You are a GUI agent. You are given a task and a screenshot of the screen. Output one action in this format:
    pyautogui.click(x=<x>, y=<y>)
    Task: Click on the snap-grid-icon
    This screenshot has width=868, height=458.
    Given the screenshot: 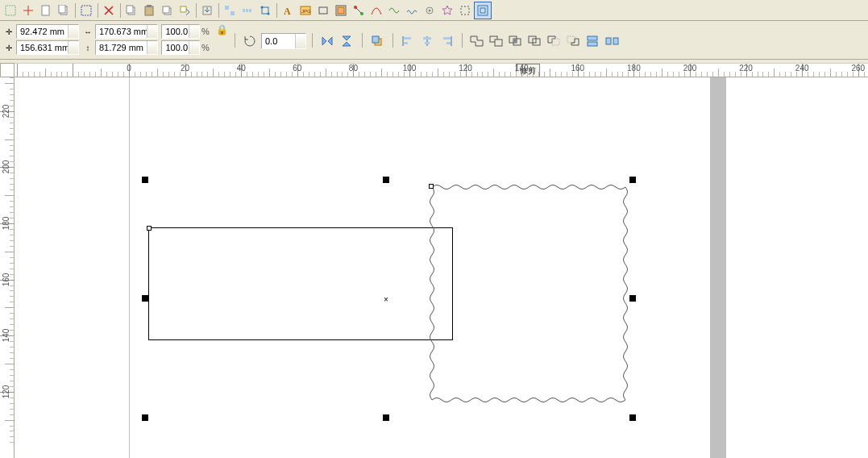 What is the action you would take?
    pyautogui.click(x=10, y=10)
    